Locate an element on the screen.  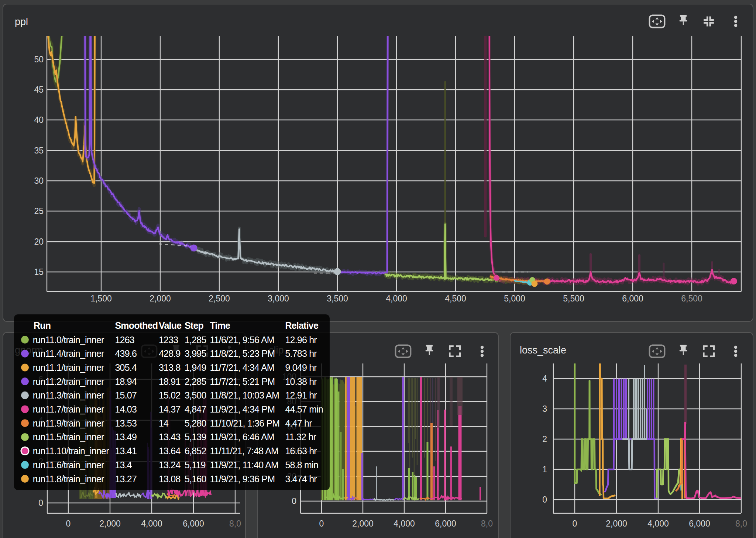
svg-text: 5,000 is located at coordinates (515, 299).